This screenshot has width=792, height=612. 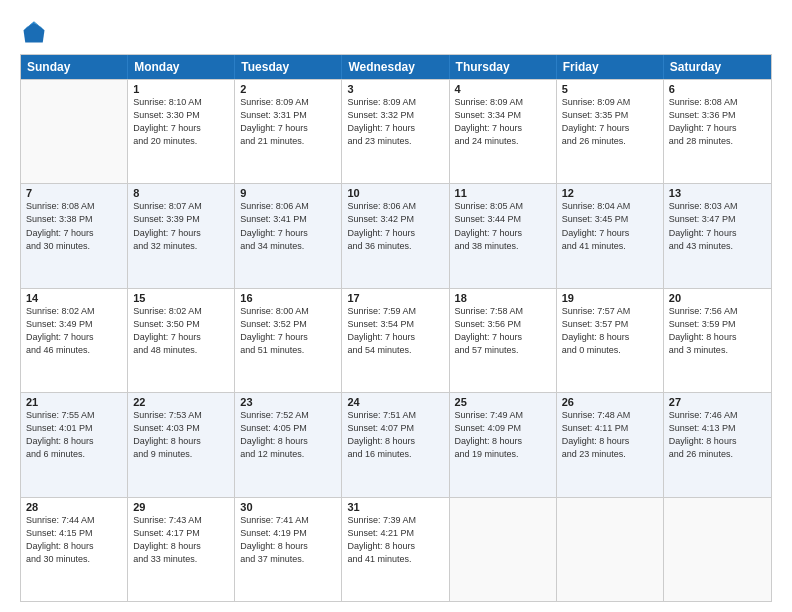 I want to click on calendar-cell: 1Sunrise: 8:10 AMSunset: 3:30 PMDaylight…, so click(x=182, y=132).